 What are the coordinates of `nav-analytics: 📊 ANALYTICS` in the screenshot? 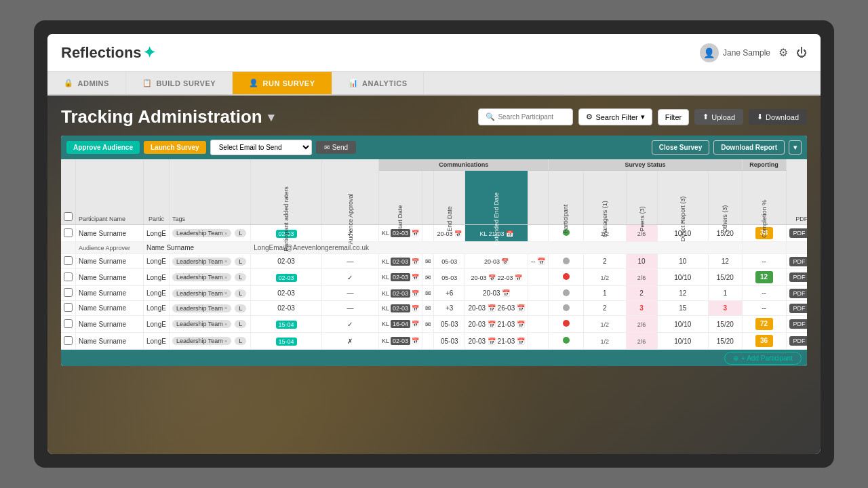 It's located at (378, 83).